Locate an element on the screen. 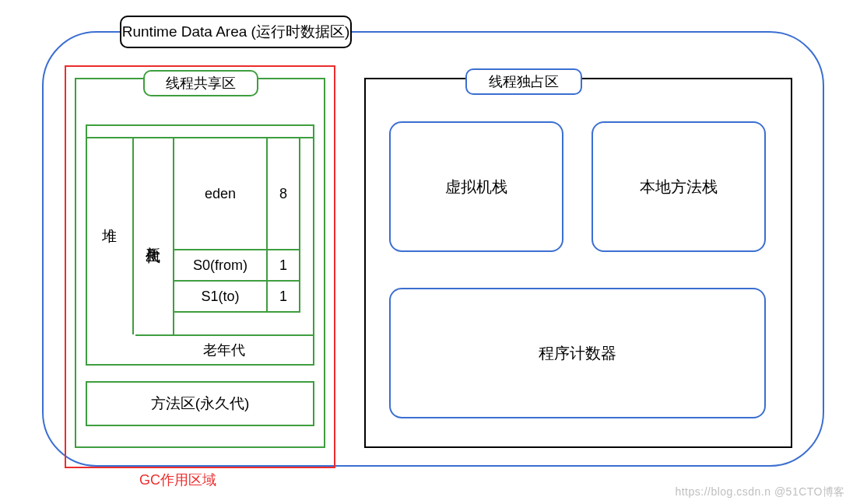  gc-region-label: GC作用区域 is located at coordinates (177, 480).